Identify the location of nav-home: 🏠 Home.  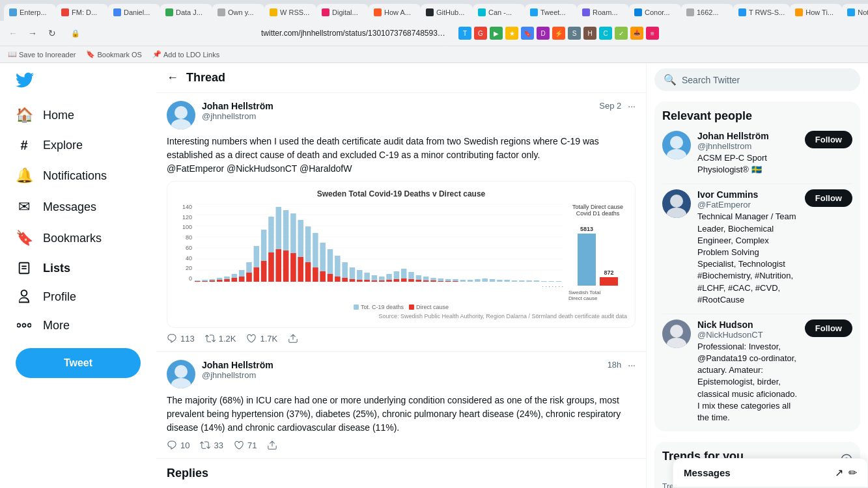
(78, 115).